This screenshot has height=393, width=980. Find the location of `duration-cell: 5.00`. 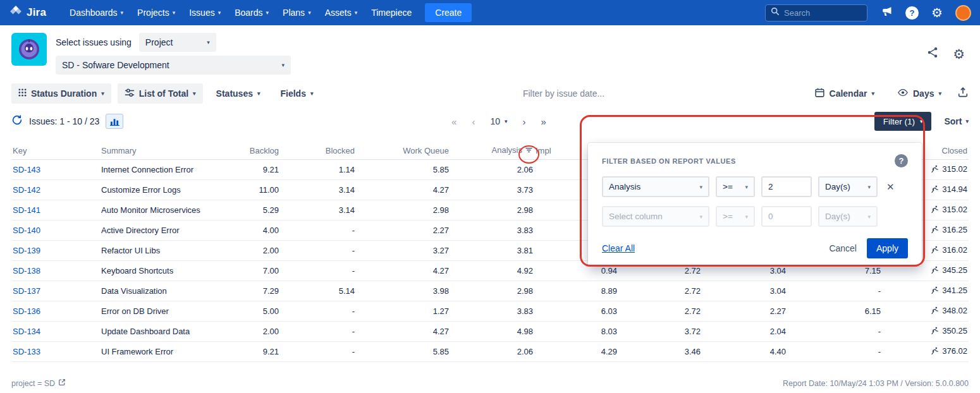

duration-cell: 5.00 is located at coordinates (253, 311).